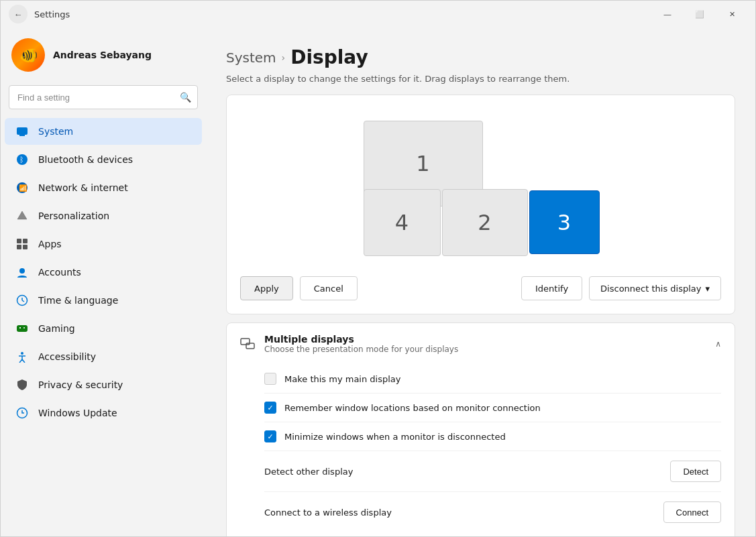  Describe the element at coordinates (103, 357) in the screenshot. I see `sidebar-item-accessibility: Accessibility` at that location.